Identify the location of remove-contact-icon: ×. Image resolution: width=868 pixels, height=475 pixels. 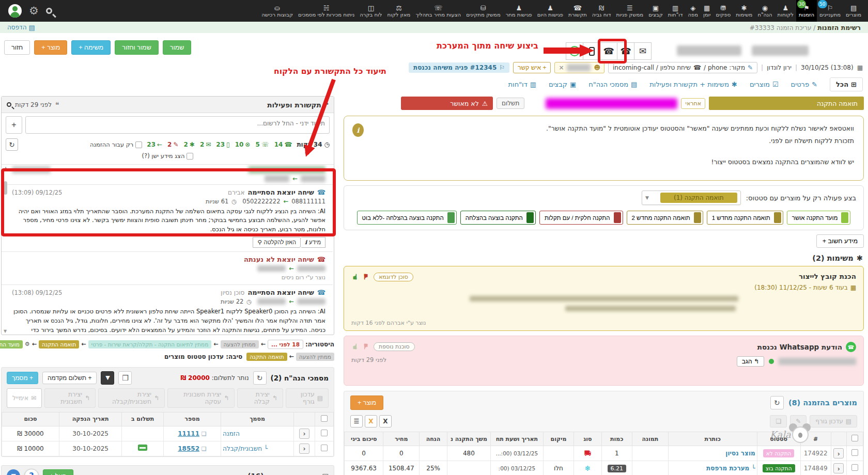
(561, 68).